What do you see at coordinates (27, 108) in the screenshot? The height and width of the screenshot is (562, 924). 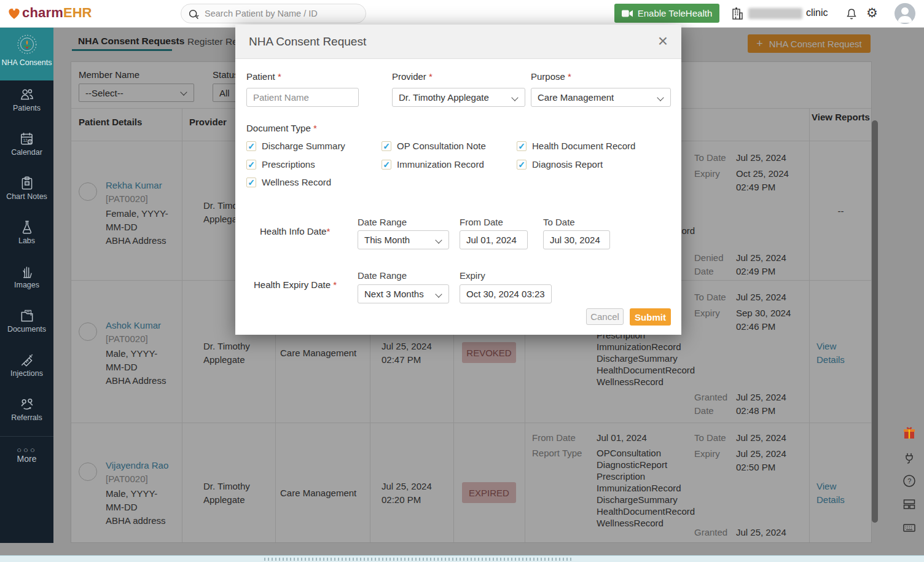 I see `sidebar-item-label: Patients` at bounding box center [27, 108].